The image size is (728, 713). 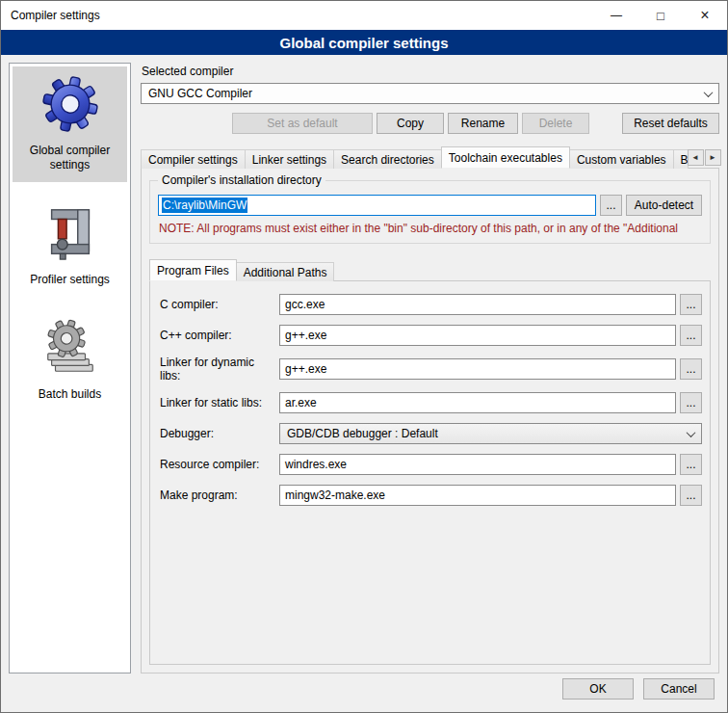 What do you see at coordinates (611, 205) in the screenshot?
I see `install-dir-browse-button: ...` at bounding box center [611, 205].